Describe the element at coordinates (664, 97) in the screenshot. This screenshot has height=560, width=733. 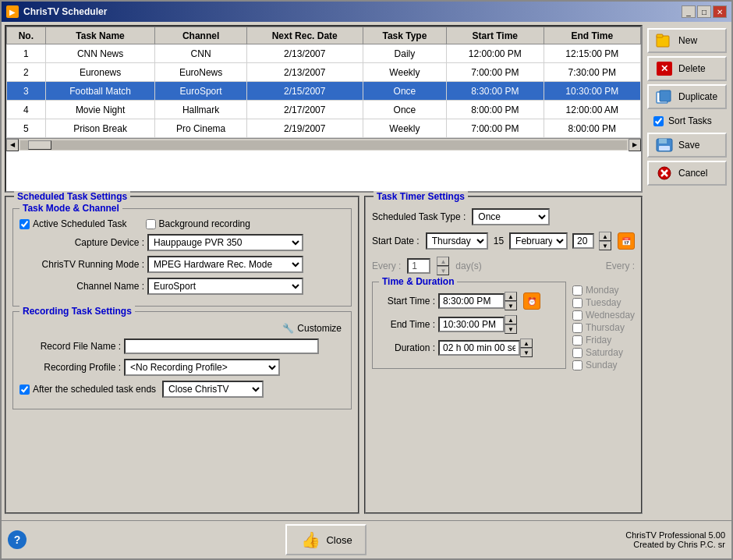
I see `duplicate-icon` at that location.